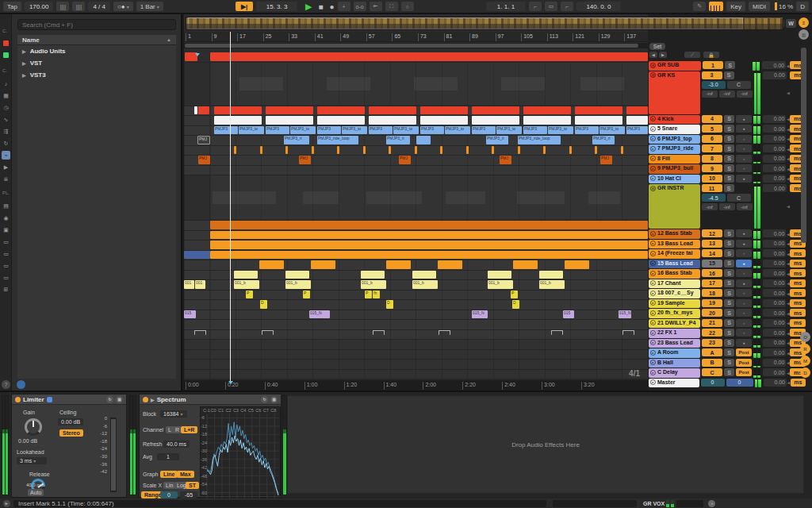  What do you see at coordinates (727, 160) in the screenshot?
I see `track-row: ▸8 Fill8S●0.00◀ms` at bounding box center [727, 160].